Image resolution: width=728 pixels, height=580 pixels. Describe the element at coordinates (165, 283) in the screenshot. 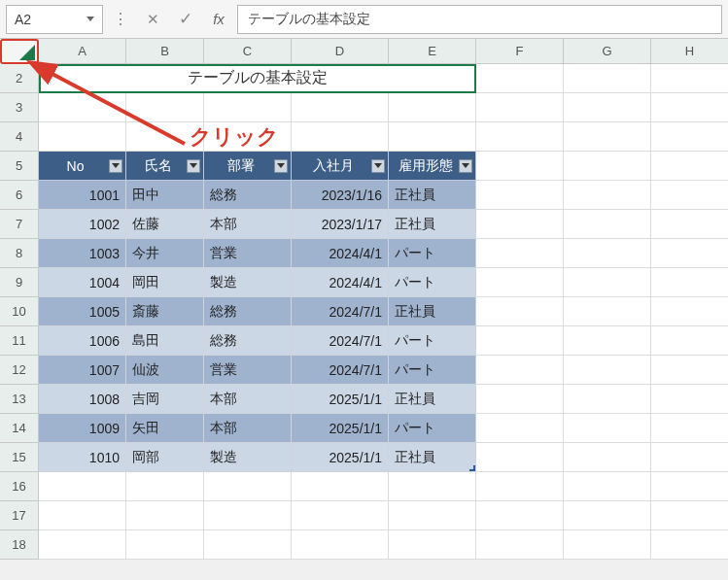

I see `table-cell-name: 岡田` at that location.